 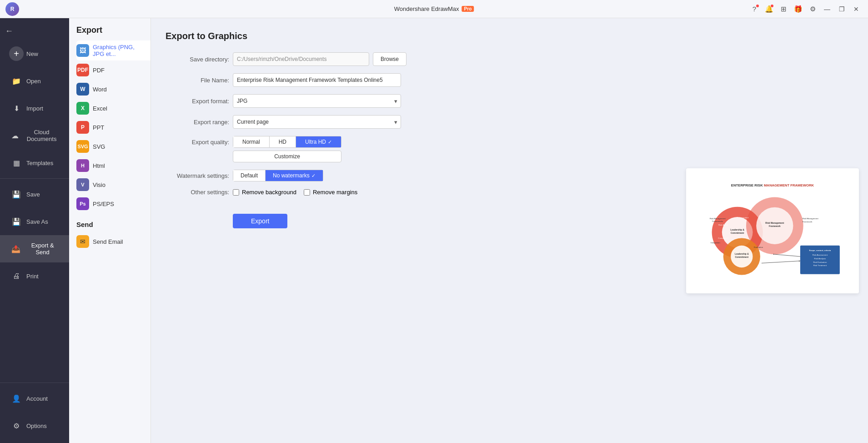 What do you see at coordinates (773, 186) in the screenshot?
I see `svg-text:ENTERPRISE RISK MANAGEMENT FRA: ENTERPRISE RISK MANAGEMENT FRAMEWORK` at bounding box center [773, 186].